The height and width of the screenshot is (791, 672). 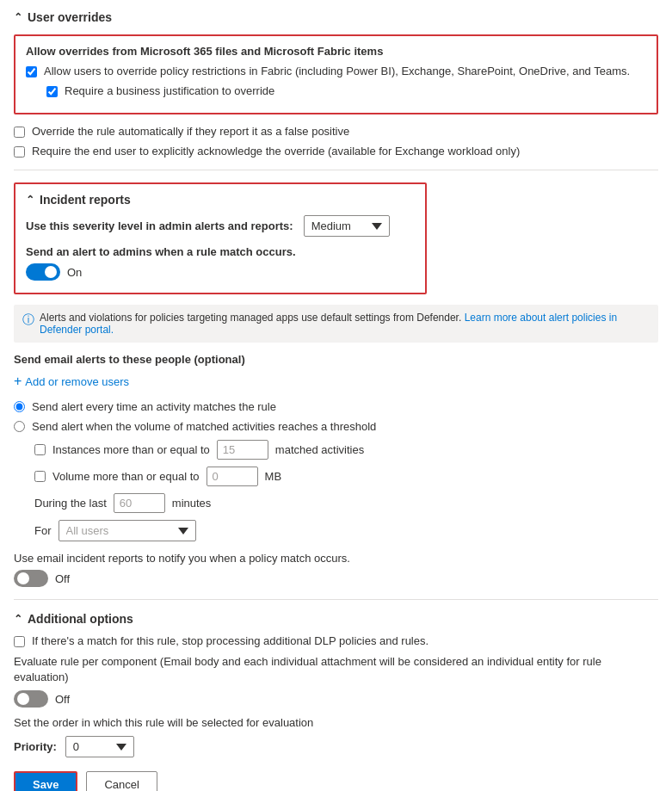 I want to click on allow-users-override-row: Allow users to override policy restricti…, so click(x=336, y=71).